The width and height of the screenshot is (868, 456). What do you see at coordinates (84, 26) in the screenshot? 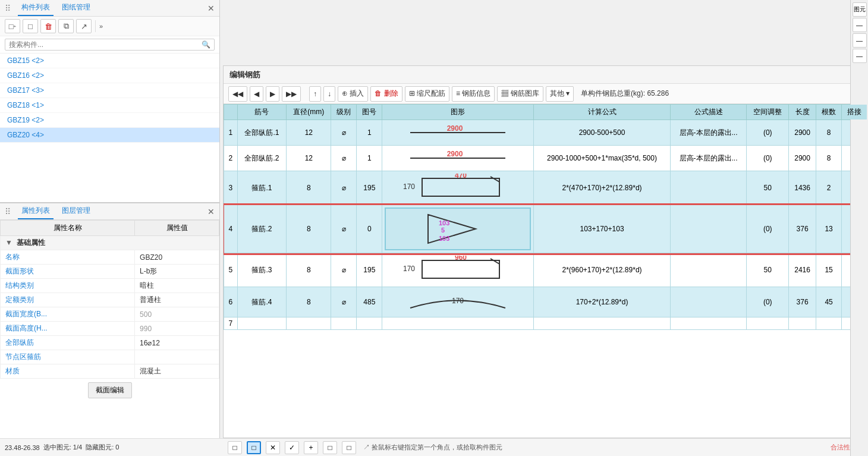
I see `export-btn: ↗` at bounding box center [84, 26].